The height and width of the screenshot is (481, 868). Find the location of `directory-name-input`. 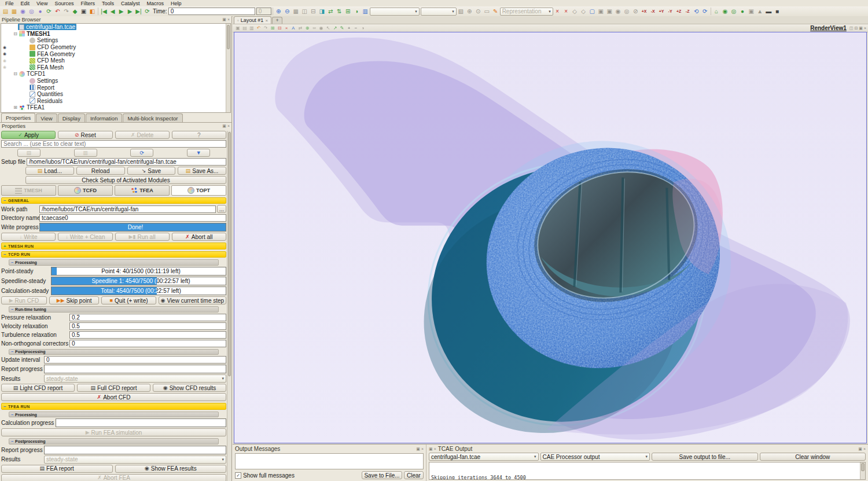

directory-name-input is located at coordinates (133, 218).